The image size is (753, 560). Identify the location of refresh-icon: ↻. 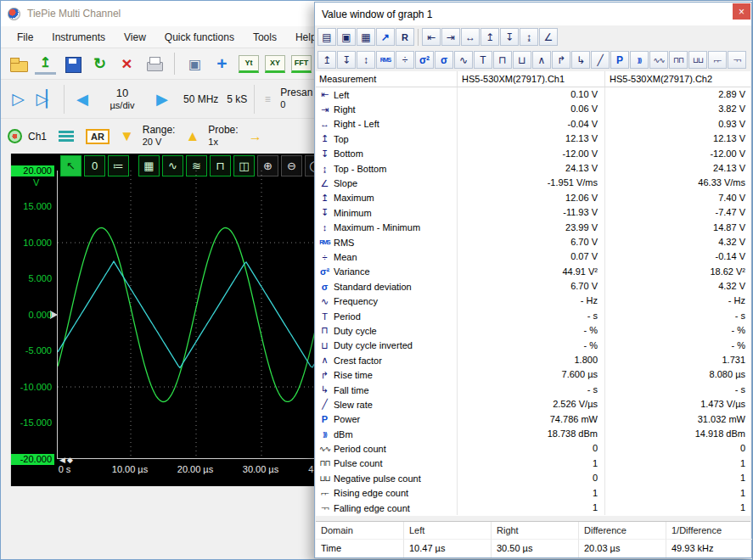
(100, 64).